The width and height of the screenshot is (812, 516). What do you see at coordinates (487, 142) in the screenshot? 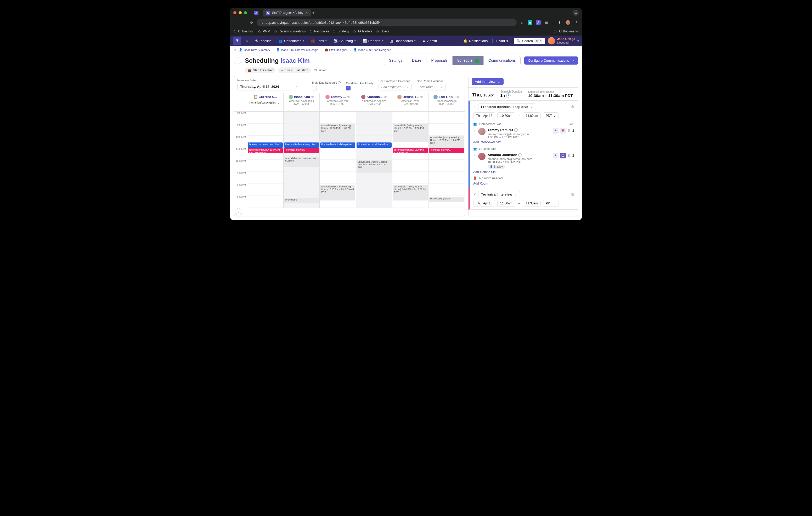
I see `add-interviewer-slot-link: Add Interviewer Slot` at bounding box center [487, 142].